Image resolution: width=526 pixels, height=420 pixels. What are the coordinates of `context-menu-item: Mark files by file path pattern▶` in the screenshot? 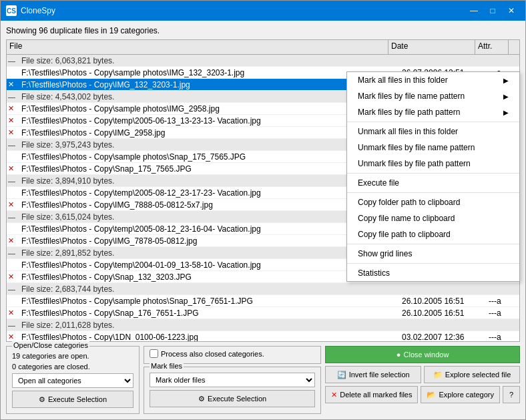 It's located at (433, 112).